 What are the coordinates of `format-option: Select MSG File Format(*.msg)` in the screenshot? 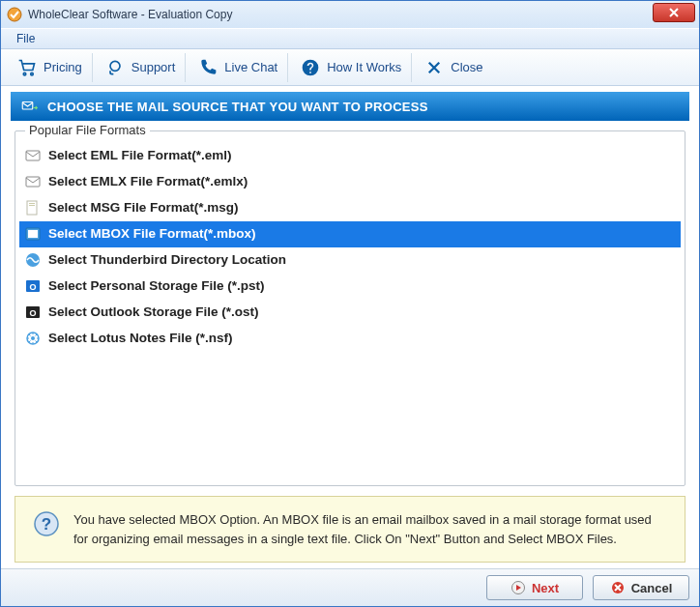 It's located at (350, 209).